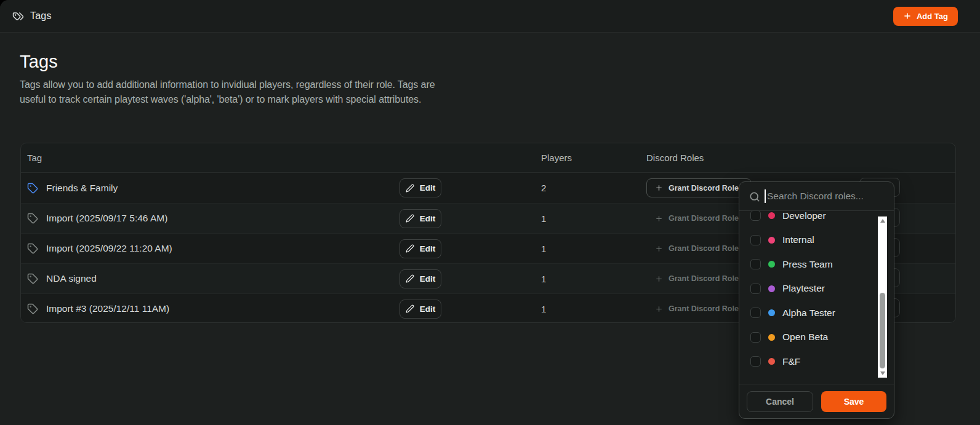  Describe the element at coordinates (765, 196) in the screenshot. I see `text-caret` at that location.